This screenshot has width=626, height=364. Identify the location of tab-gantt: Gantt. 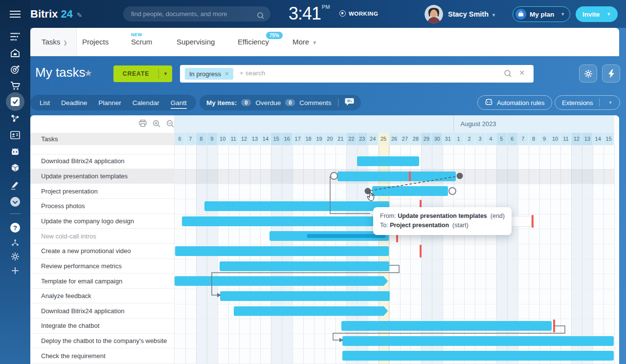
(179, 103).